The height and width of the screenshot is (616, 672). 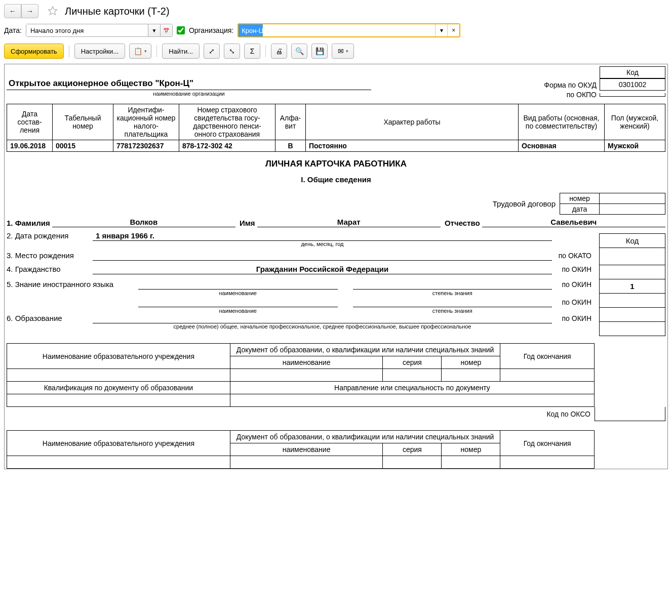 What do you see at coordinates (189, 94) in the screenshot?
I see `org-name-sub: наименование организации` at bounding box center [189, 94].